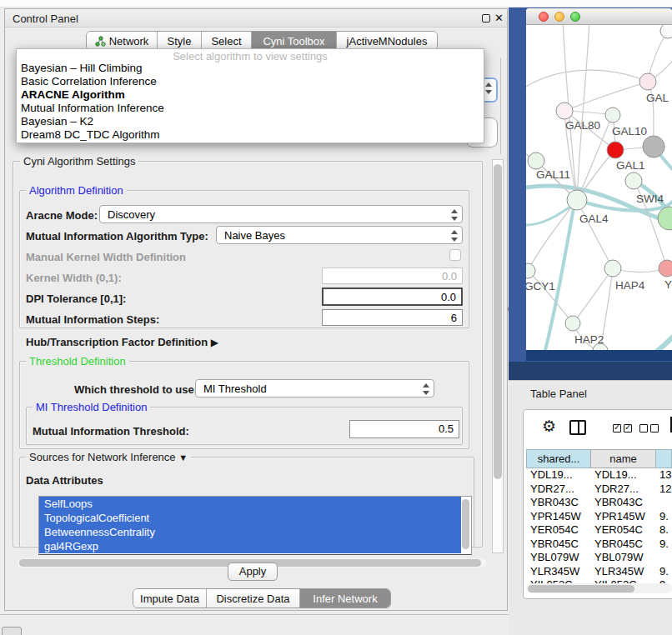 This screenshot has height=635, width=672. Describe the element at coordinates (170, 598) in the screenshot. I see `bottom-tab-impute-data: Impute Data` at that location.